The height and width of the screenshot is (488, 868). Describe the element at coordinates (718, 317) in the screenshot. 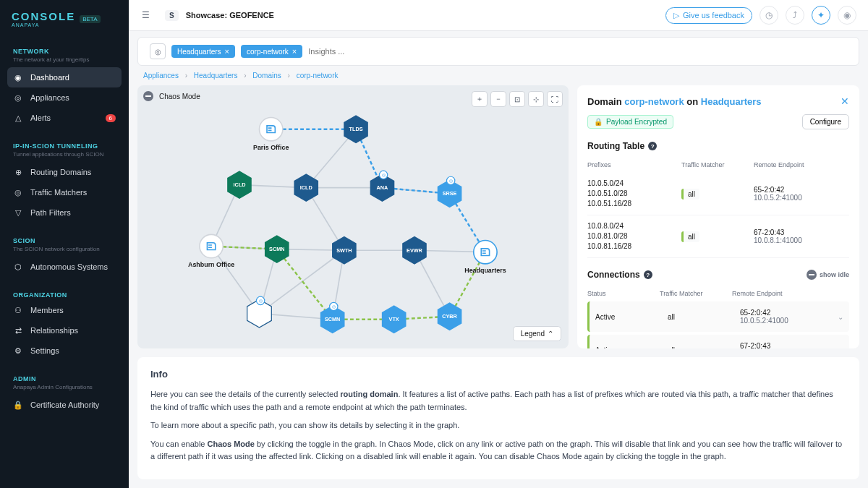

I see `connection-row: Active all 65-2:0:4210.0.5.2:41000 ⌄` at that location.